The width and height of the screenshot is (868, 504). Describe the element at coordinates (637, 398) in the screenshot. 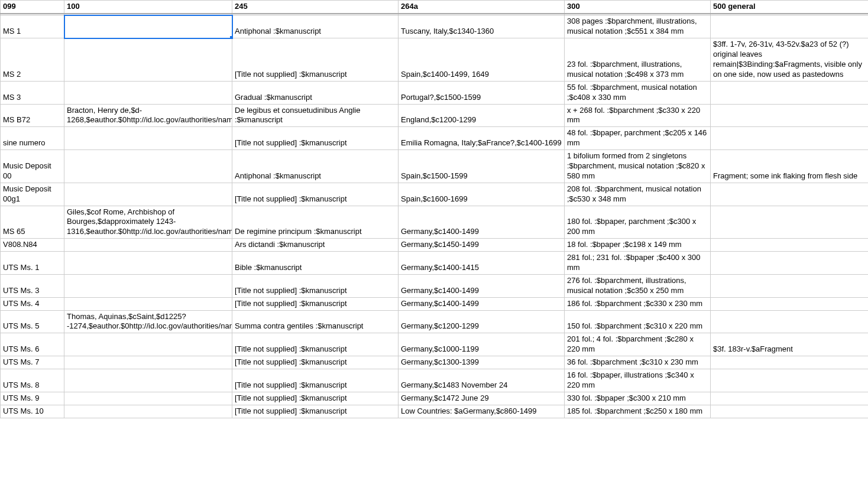

I see `cell: 330 fol. :$bpaper ;$c300 x 210 mm` at that location.